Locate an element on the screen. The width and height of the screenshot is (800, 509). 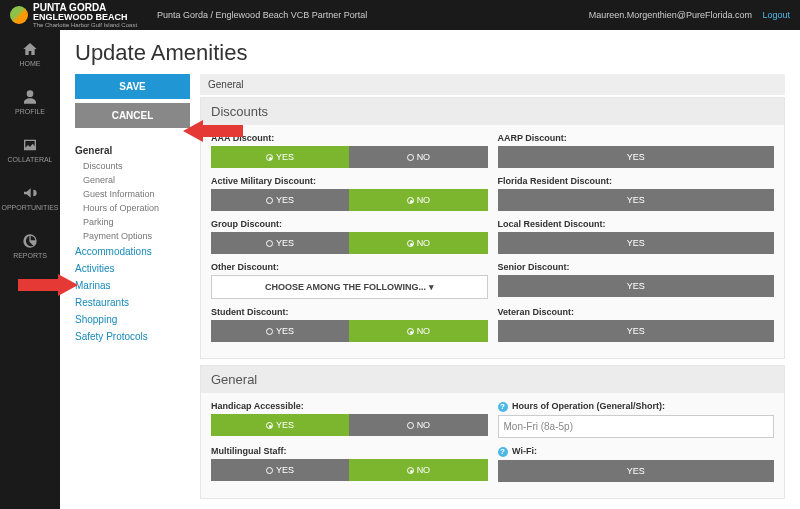
nav-sub-parking: Parking is located at coordinates (132, 222).